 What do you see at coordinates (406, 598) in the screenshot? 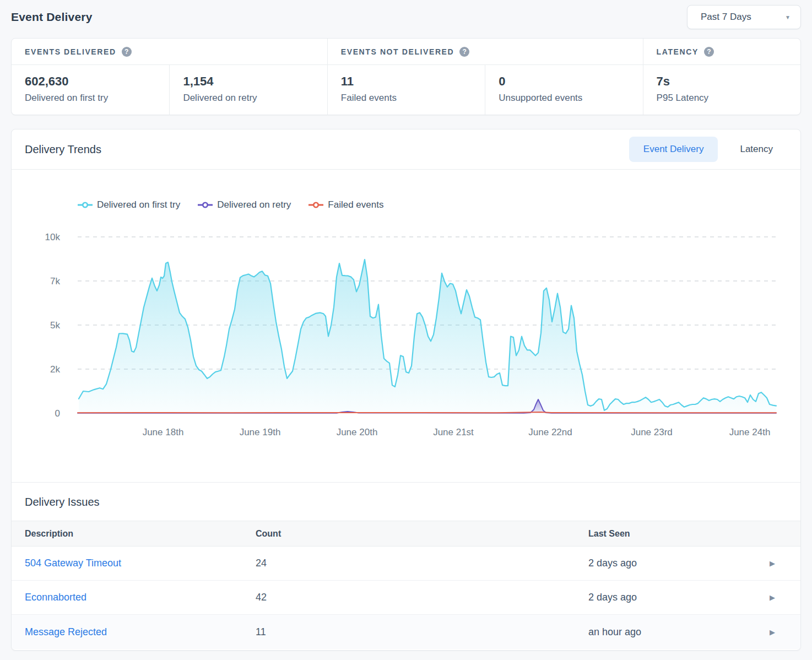
I see `table-row: Econnaborted 42 2 days ago ▶` at bounding box center [406, 598].